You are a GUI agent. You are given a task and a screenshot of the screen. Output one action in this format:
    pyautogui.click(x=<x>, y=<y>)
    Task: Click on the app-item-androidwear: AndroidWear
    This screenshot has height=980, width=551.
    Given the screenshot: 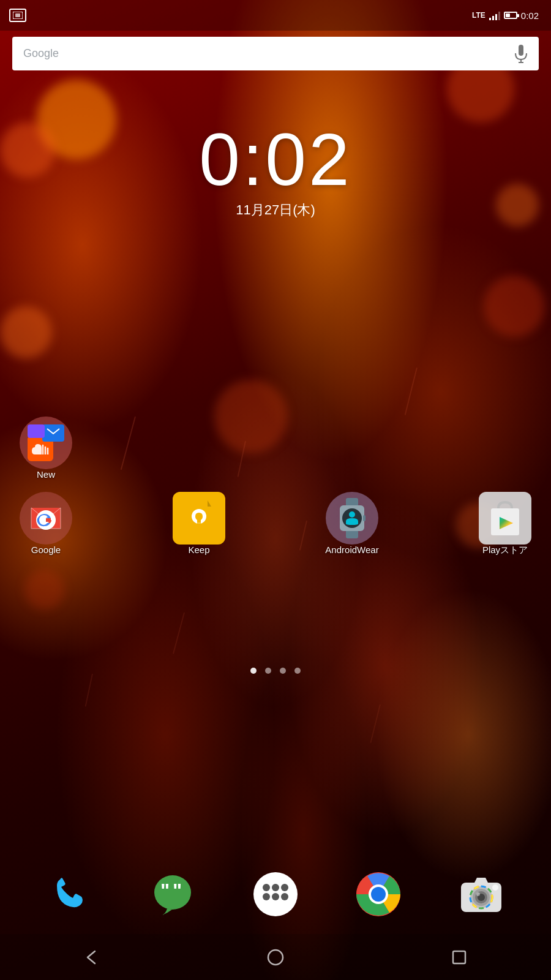 What is the action you would take?
    pyautogui.click(x=352, y=524)
    